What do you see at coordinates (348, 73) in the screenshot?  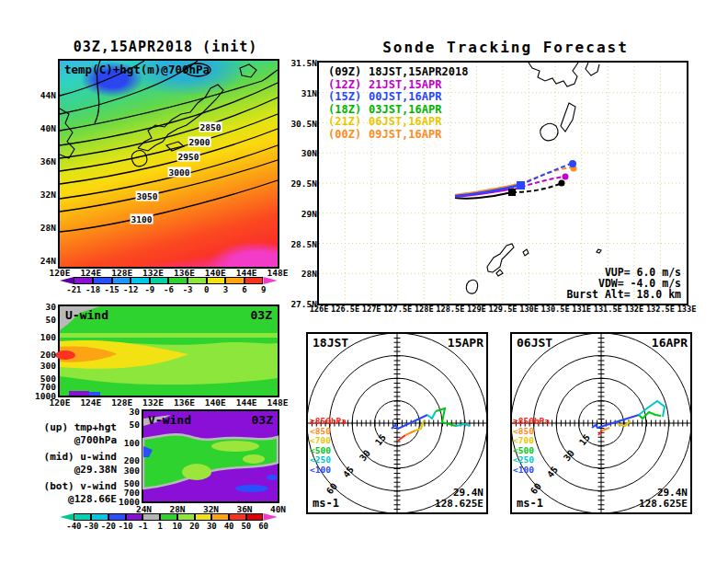 I see `legend-utc: (09Z)` at bounding box center [348, 73].